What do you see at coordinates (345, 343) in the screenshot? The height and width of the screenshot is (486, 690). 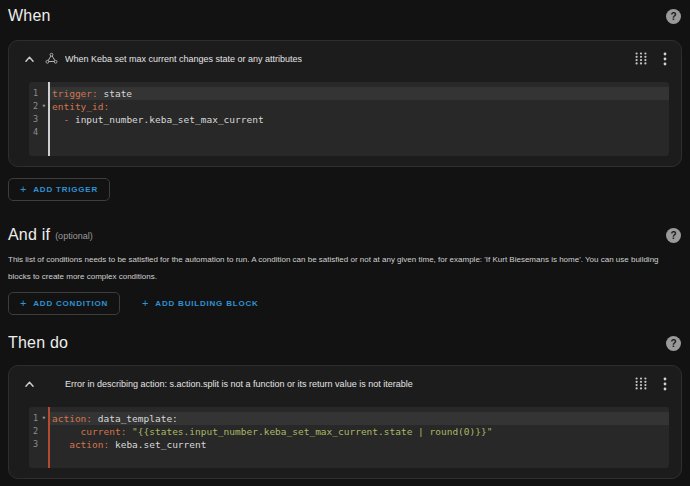 I see `thendo-section-header: Then do ?` at bounding box center [345, 343].